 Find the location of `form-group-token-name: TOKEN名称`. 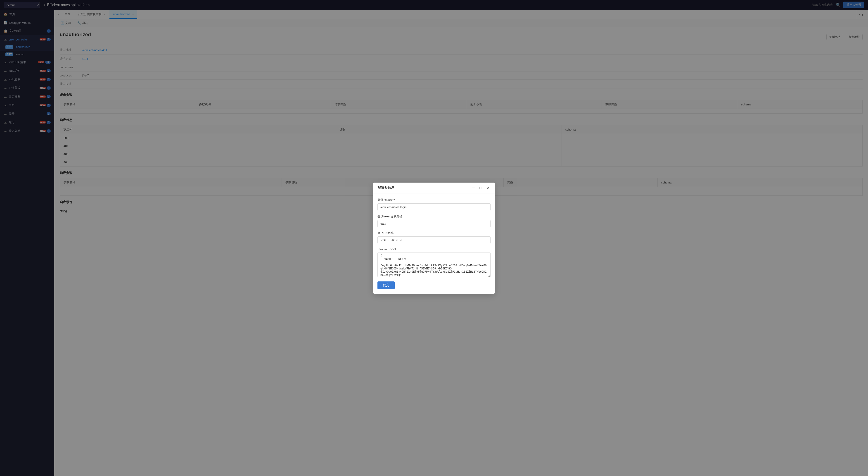

form-group-token-name: TOKEN名称 is located at coordinates (434, 237).